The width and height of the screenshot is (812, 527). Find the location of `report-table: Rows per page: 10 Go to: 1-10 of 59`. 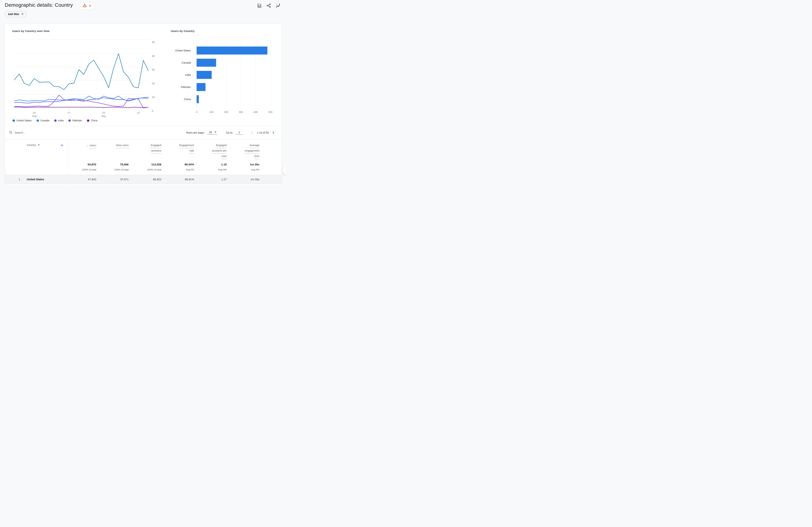

report-table: Rows per page: 10 Go to: 1-10 of 59 is located at coordinates (143, 155).